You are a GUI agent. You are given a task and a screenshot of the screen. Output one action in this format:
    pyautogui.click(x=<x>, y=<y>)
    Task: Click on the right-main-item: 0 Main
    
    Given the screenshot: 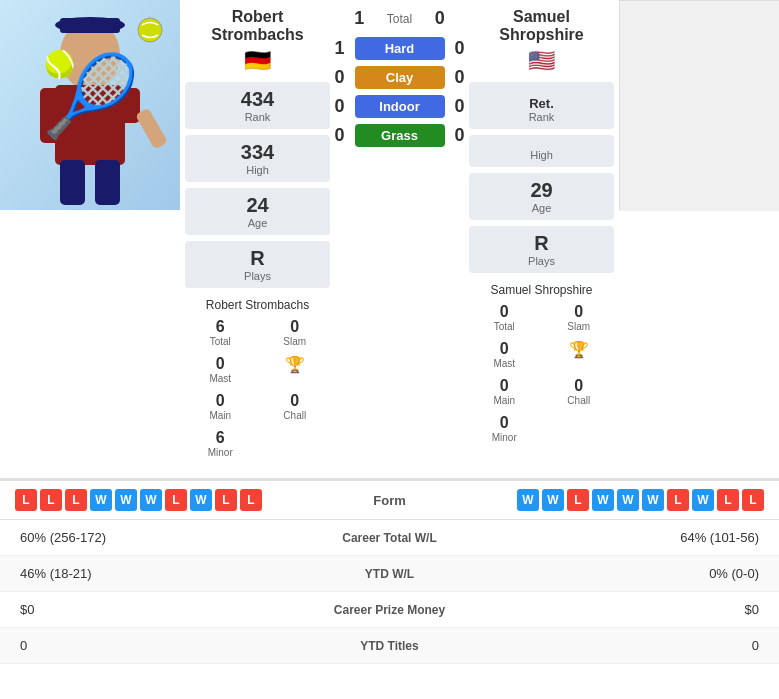 What is the action you would take?
    pyautogui.click(x=504, y=392)
    